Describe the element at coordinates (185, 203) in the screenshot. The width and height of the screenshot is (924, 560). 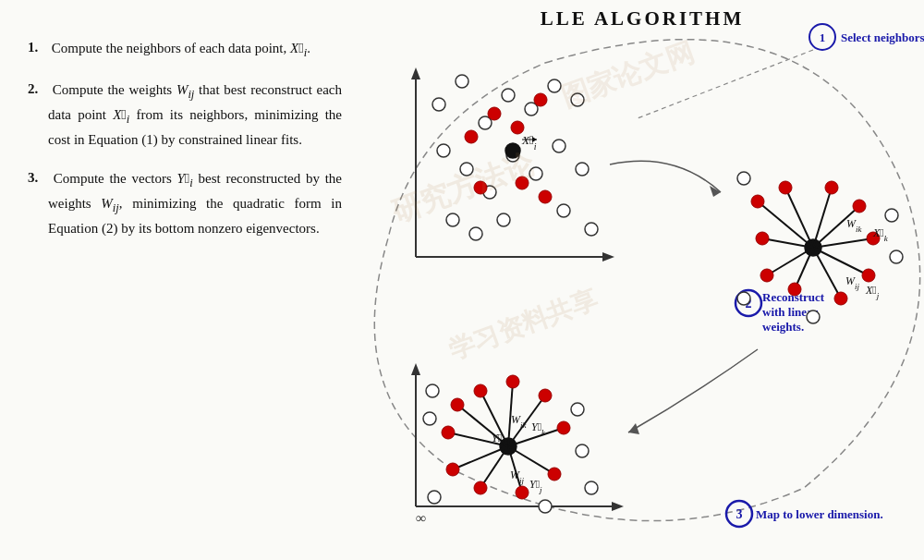
I see `step-3: 3. Compute the vectors Y⃗i best reconstr…` at that location.